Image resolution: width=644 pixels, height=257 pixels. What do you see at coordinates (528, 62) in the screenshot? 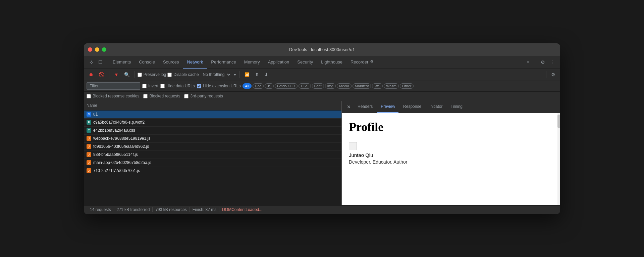
I see `tab-more: »` at bounding box center [528, 62].